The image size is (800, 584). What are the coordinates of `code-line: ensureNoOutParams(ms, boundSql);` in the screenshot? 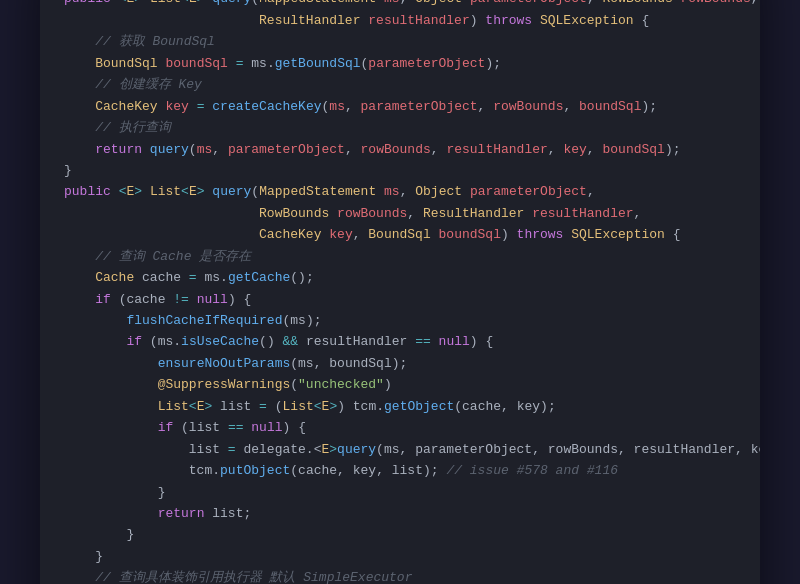 It's located at (400, 364).